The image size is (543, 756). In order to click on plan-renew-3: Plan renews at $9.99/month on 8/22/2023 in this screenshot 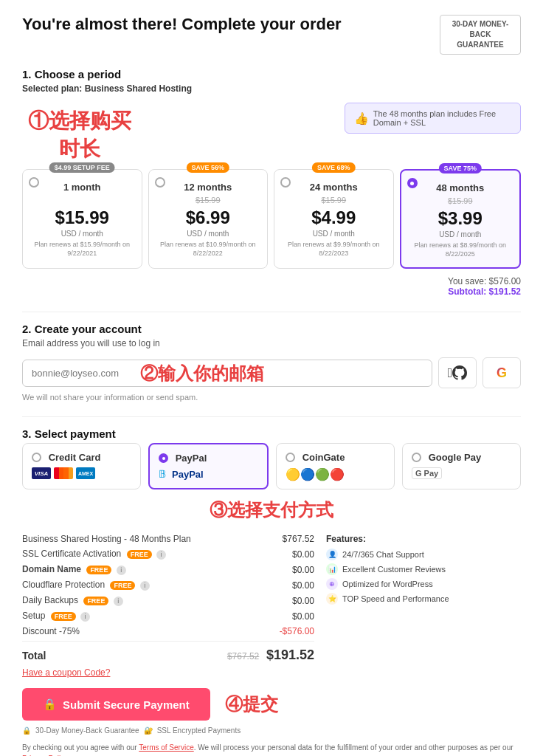, I will do `click(333, 250)`.